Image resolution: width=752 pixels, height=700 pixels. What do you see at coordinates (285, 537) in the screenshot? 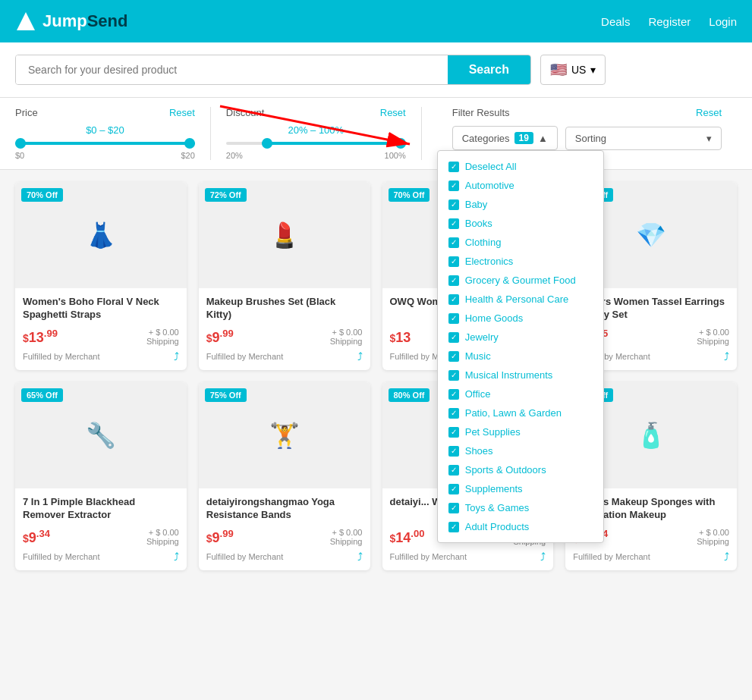
I see `product-price-row: $9.99+ $ 0.00Shipping` at bounding box center [285, 537].